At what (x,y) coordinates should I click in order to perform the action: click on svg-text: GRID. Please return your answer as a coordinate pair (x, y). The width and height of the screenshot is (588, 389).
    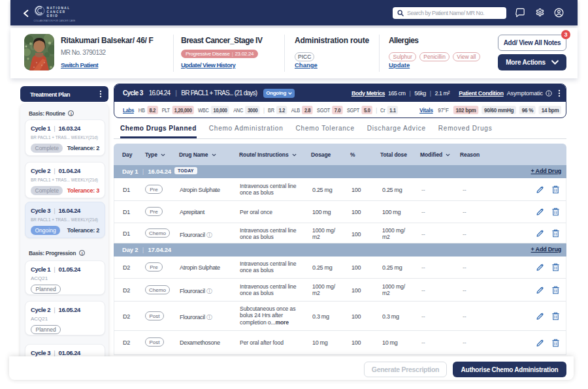
    Looking at the image, I should click on (53, 16).